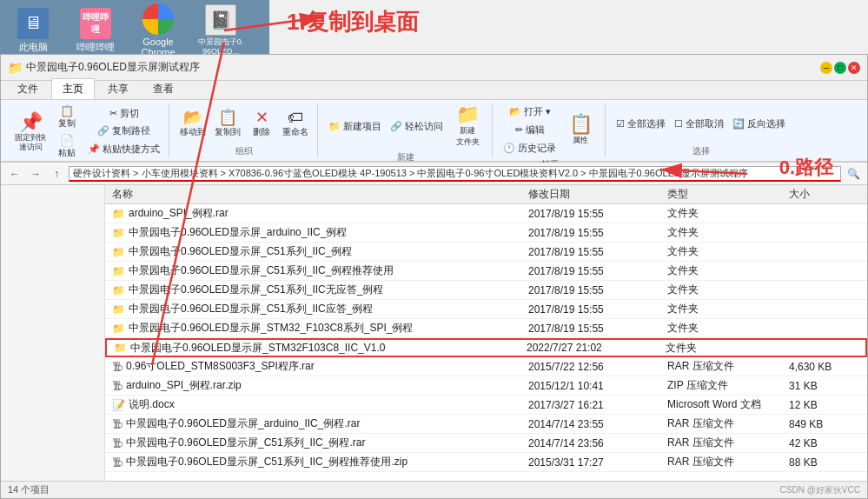 Image resolution: width=868 pixels, height=499 pixels. Describe the element at coordinates (700, 123) in the screenshot. I see `select-buttons: ☑ 全部选择 ☐ 全部取消 🔄 反向选择` at that location.